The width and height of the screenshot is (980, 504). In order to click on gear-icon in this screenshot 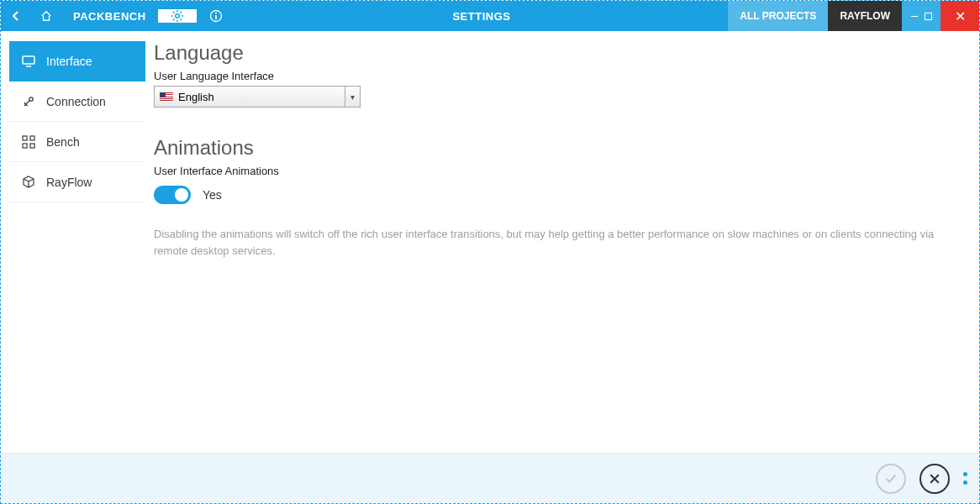, I will do `click(177, 16)`.